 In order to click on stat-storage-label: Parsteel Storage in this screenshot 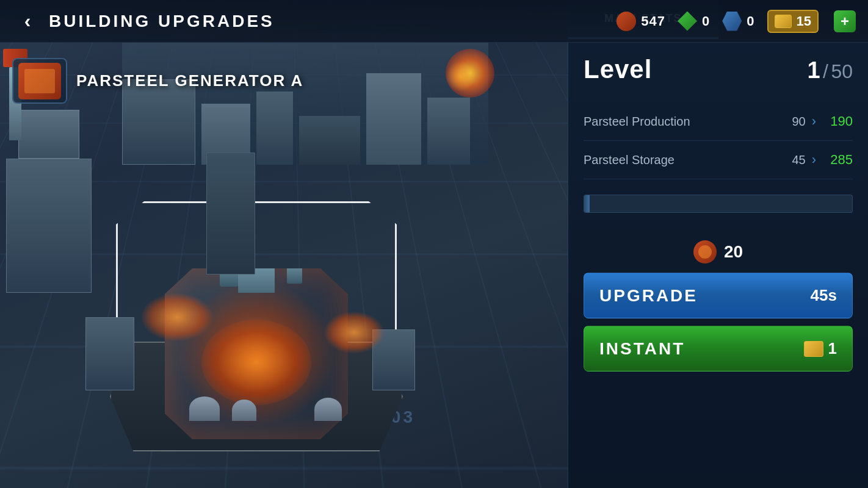, I will do `click(687, 160)`.